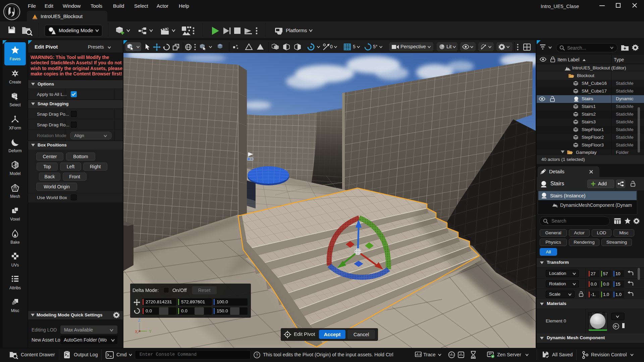 The width and height of the screenshot is (644, 362). Describe the element at coordinates (136, 332) in the screenshot. I see `svg-text: X` at that location.